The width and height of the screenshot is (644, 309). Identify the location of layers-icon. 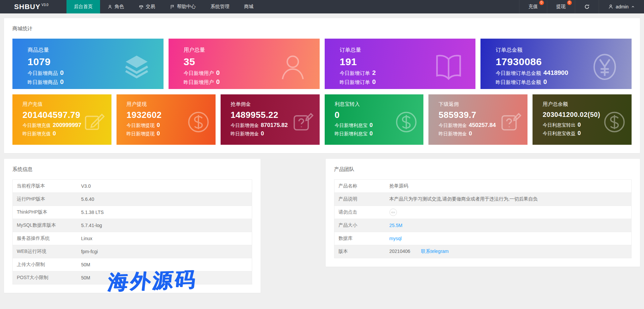
(137, 67).